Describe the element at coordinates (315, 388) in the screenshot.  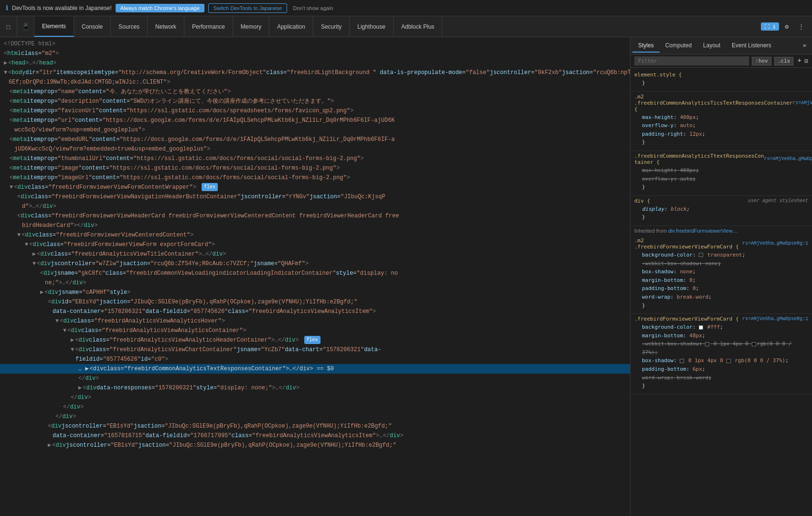
I see `div-noresponses: ▶<div data-noresponses="1578206321" styl…` at that location.